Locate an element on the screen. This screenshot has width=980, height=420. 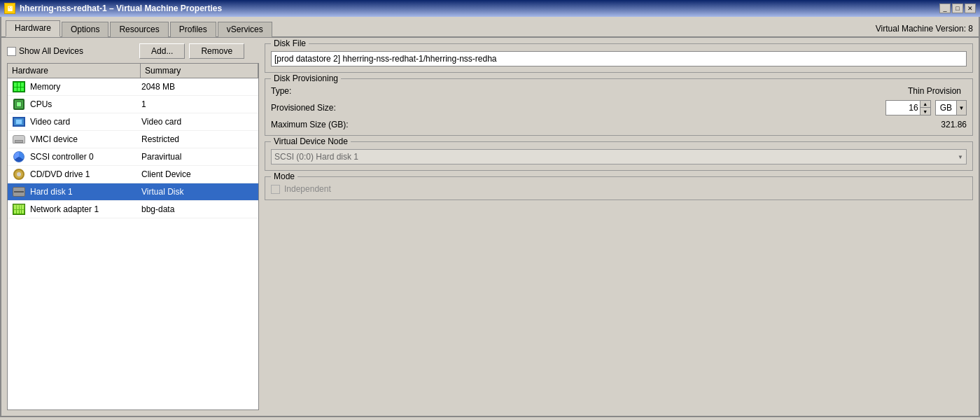
disk-provisioning-legend: Disk Provisioning is located at coordinates (306, 78).